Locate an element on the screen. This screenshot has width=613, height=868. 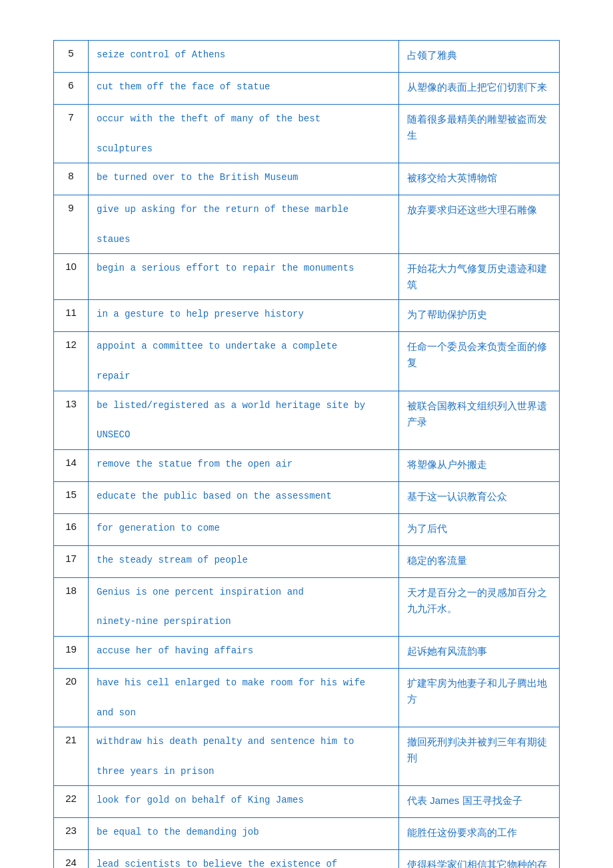
table-row: 24lead scientists to believe the existen… is located at coordinates (306, 859).